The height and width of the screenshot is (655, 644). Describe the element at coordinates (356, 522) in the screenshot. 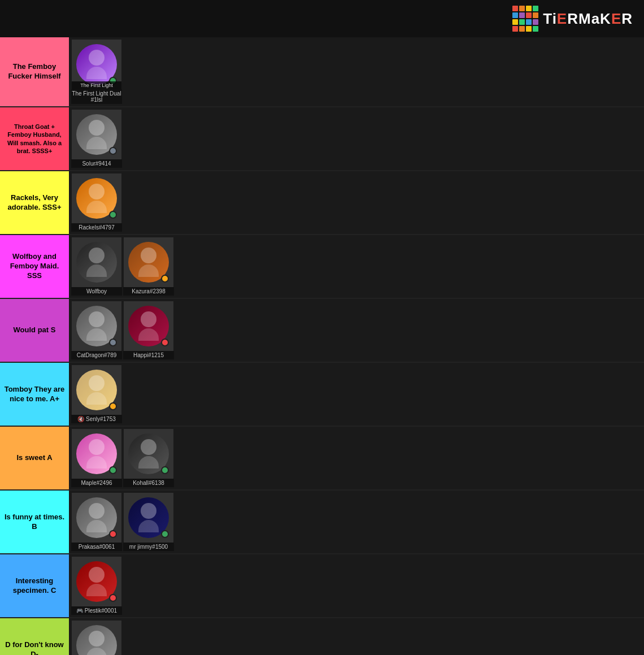

I see `tier-items-b: Prakasa#0061mr jimmy#1500` at that location.